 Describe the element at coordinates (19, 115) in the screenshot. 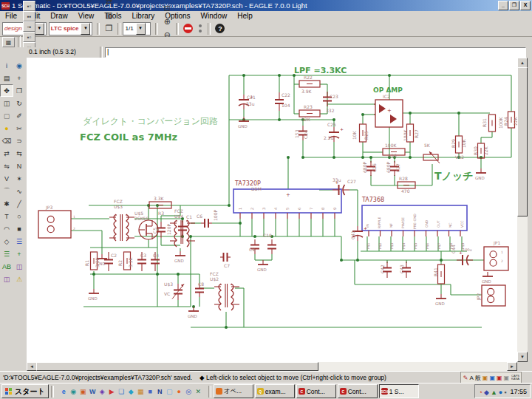

I see `change-tool: ✐` at that location.